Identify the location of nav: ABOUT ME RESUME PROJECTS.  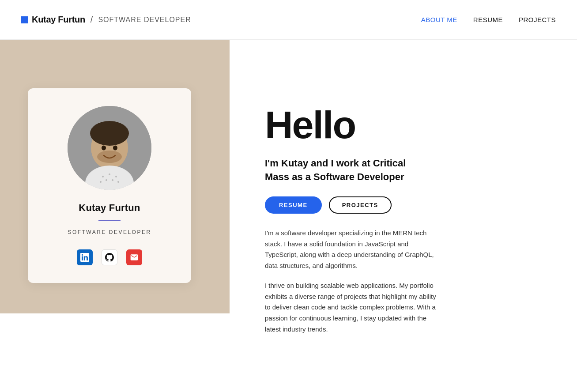
(488, 19).